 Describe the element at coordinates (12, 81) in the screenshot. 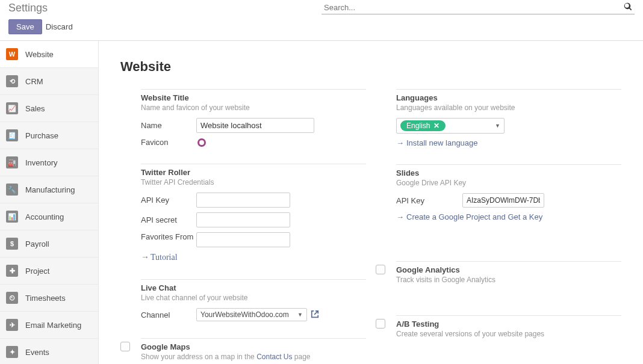

I see `crm-icon: ⟲` at that location.